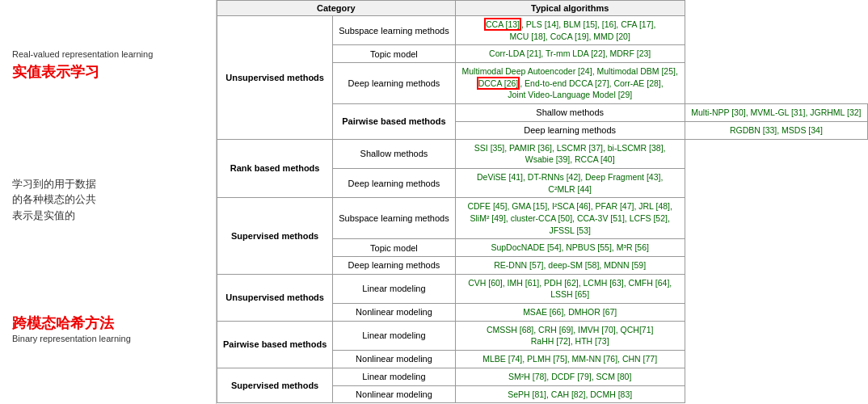 The height and width of the screenshot is (404, 868). What do you see at coordinates (776, 113) in the screenshot?
I see `algo-shallow-1: Multi-NPP [30], MVML-GL [31], JGRHML [32…` at bounding box center [776, 113].